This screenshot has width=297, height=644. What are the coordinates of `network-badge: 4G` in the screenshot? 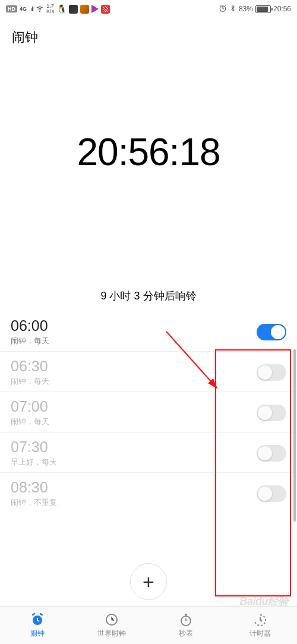 It's located at (23, 9).